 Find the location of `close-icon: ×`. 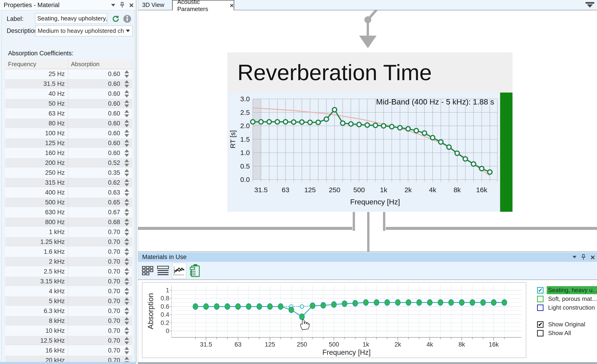

close-icon: × is located at coordinates (593, 257).